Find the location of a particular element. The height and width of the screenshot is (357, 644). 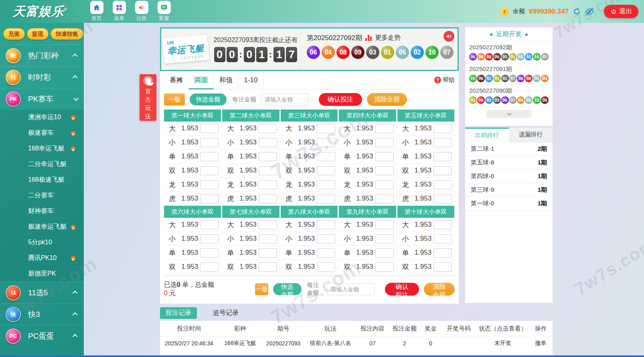

help-link: ?帮助 is located at coordinates (444, 80).